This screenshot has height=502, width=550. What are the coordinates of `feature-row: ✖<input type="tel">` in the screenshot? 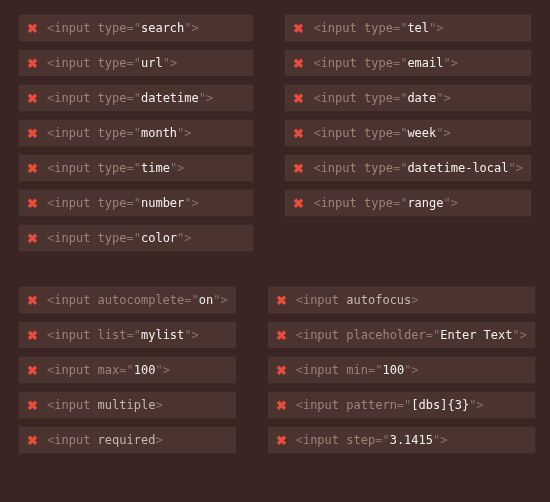 It's located at (408, 28).